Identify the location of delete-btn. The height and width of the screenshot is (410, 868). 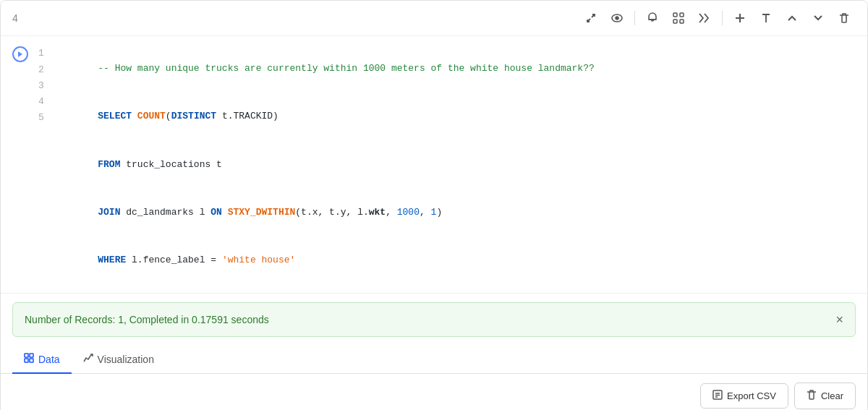
(844, 18).